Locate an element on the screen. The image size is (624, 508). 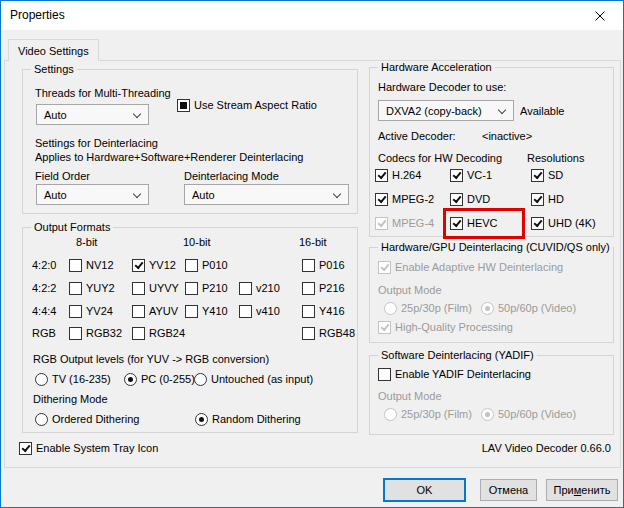
enable-yadif-checkbox: Enable YADIF Deinterlacing is located at coordinates (454, 374).